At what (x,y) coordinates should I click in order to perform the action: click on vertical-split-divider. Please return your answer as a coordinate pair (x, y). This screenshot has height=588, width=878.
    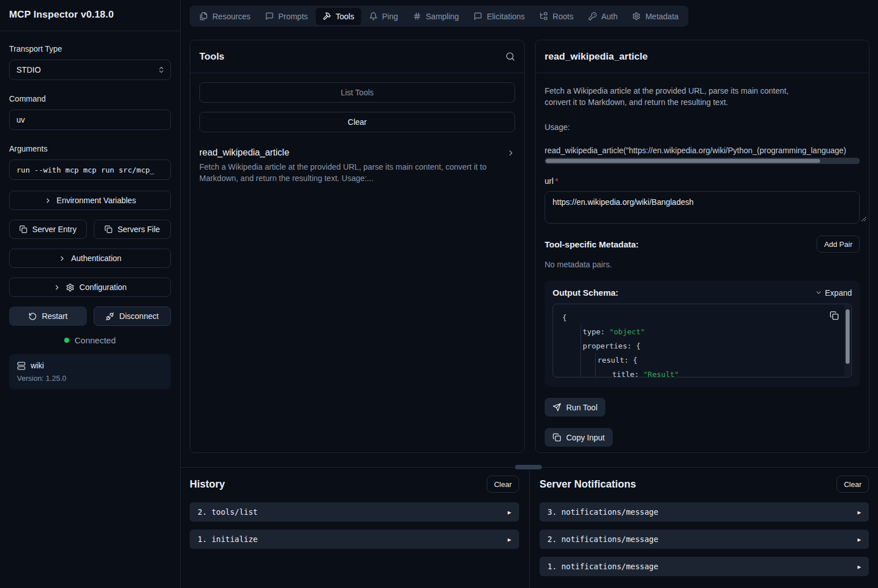
    Looking at the image, I should click on (529, 528).